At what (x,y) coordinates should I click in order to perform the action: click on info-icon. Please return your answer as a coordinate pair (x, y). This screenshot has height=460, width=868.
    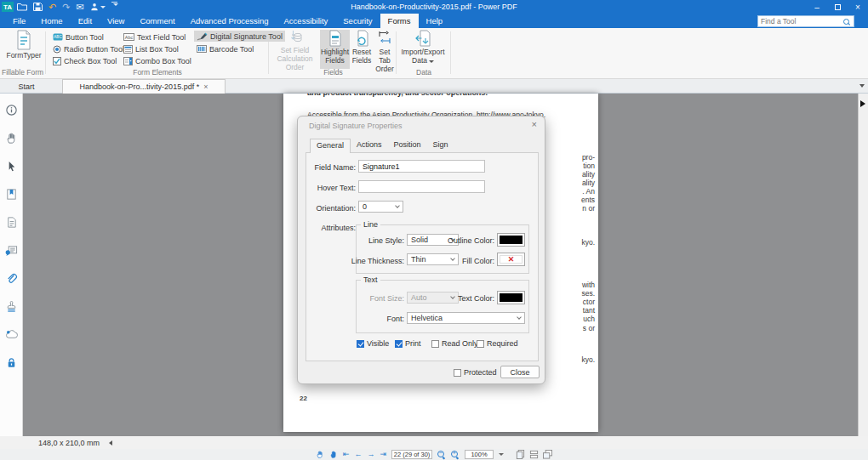
    Looking at the image, I should click on (12, 111).